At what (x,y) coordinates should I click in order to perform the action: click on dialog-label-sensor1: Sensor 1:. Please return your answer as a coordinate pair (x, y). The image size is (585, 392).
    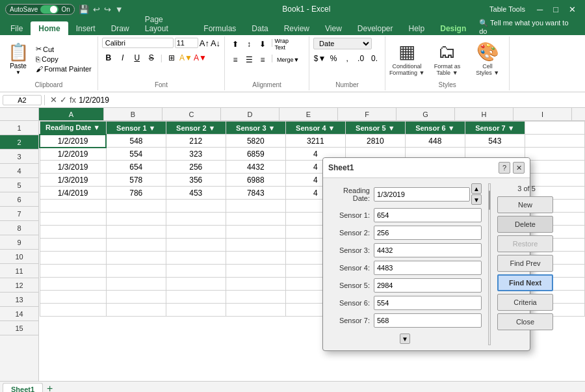
    Looking at the image, I should click on (351, 215).